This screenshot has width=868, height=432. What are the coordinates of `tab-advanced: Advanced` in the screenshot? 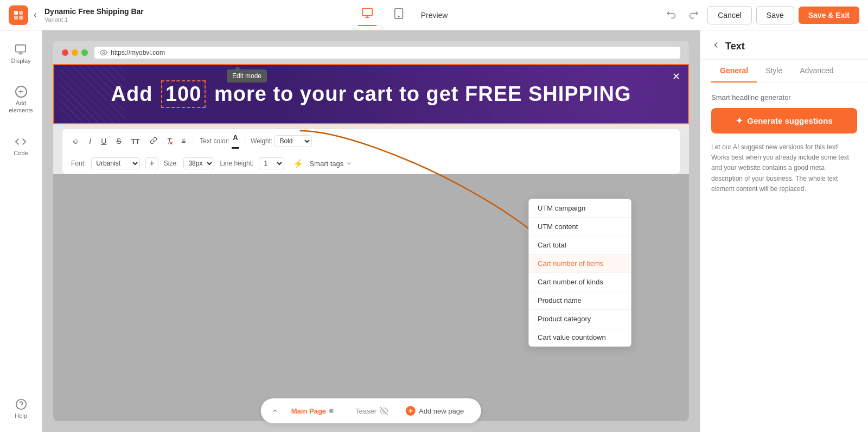 It's located at (816, 71).